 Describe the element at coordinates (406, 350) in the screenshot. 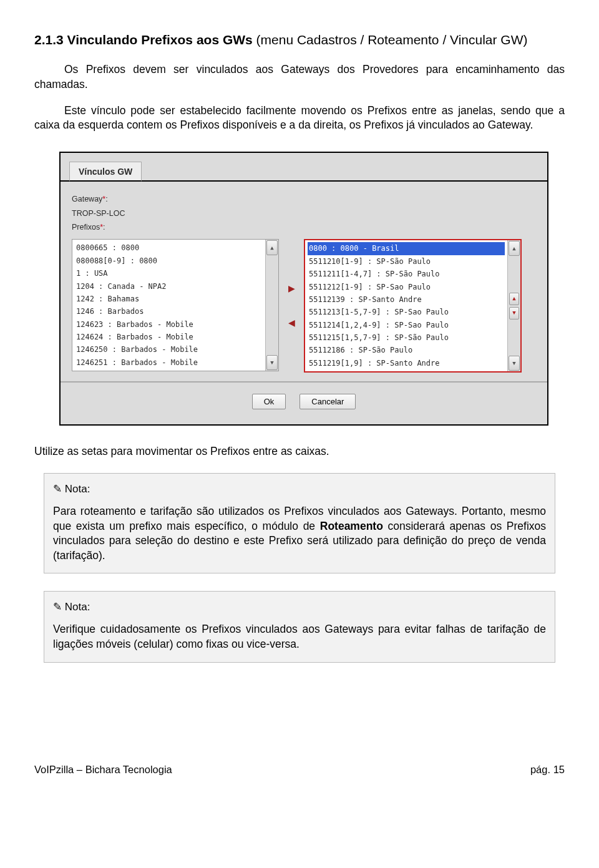

I see `list-item: 55112186 : SP-São Paulo` at that location.